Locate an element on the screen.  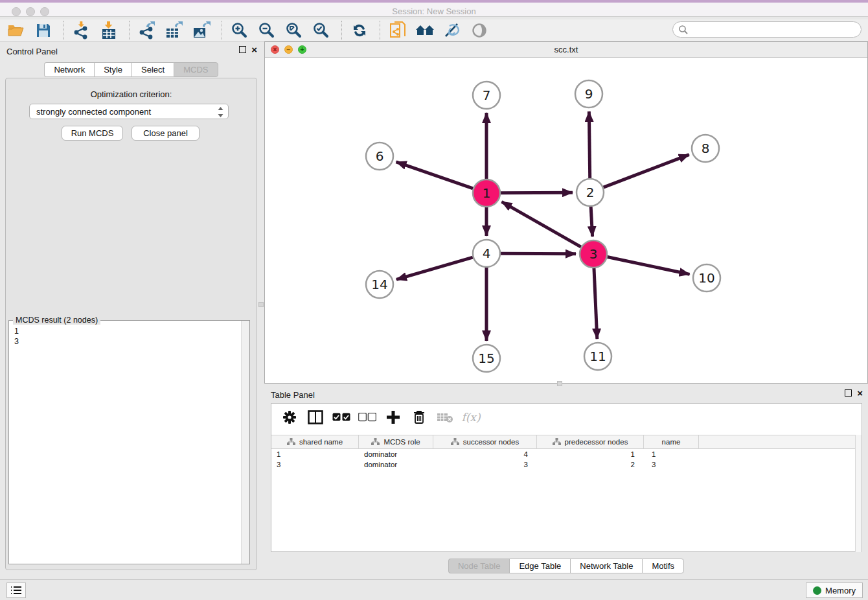
cell-shared-name: 3 is located at coordinates (315, 465).